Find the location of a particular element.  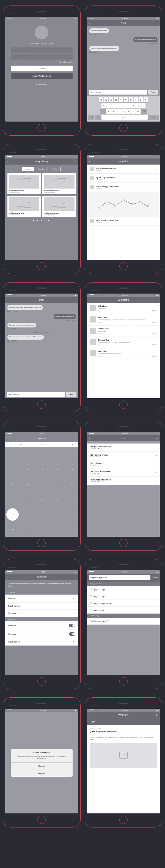

login-title: LOGIN TO YOUR ACCOUNT is located at coordinates (42, 44).